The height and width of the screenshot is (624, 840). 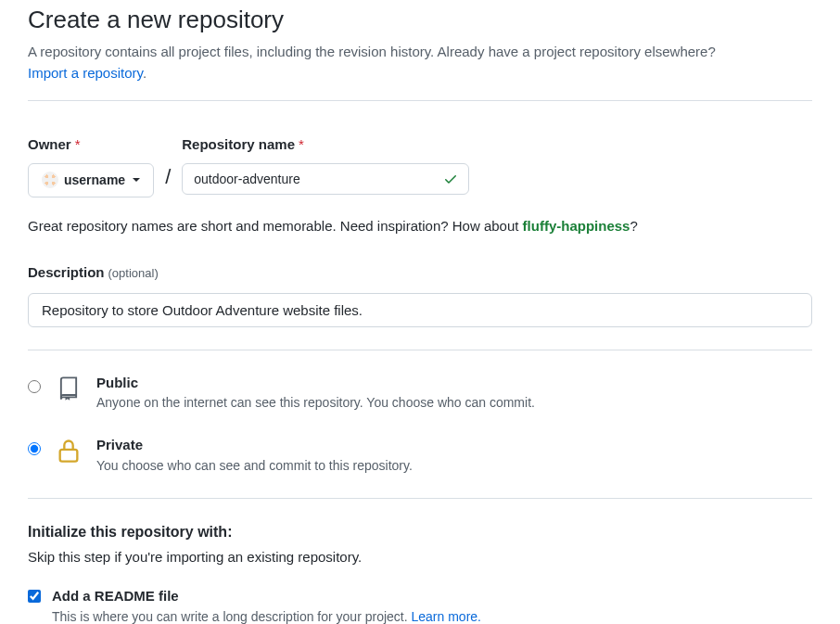 I want to click on readme-option: Add a README file This is where you can …, so click(x=420, y=605).